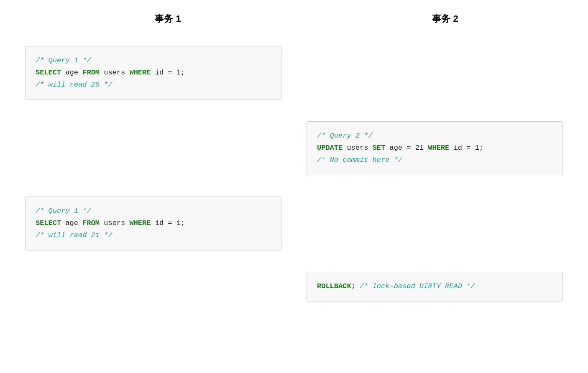 The width and height of the screenshot is (588, 373). Describe the element at coordinates (153, 73) in the screenshot. I see `code-block-1: /* Query 1 */ SELECT age FROM users WHER…` at that location.